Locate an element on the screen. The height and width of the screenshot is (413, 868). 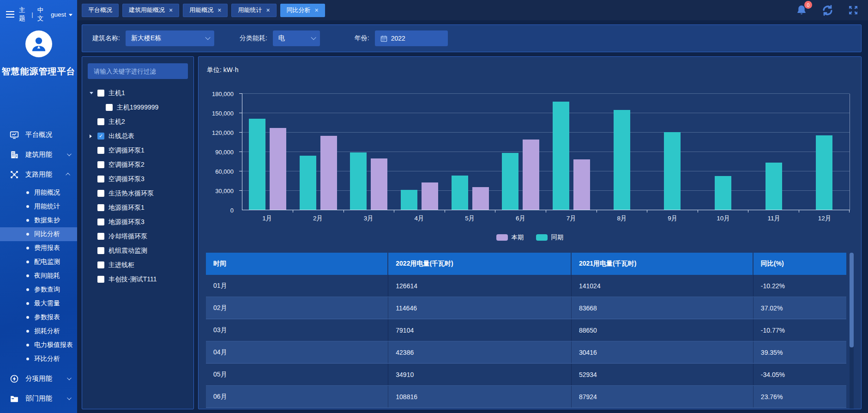
tab-同比分析: 同比分析× is located at coordinates (303, 10).